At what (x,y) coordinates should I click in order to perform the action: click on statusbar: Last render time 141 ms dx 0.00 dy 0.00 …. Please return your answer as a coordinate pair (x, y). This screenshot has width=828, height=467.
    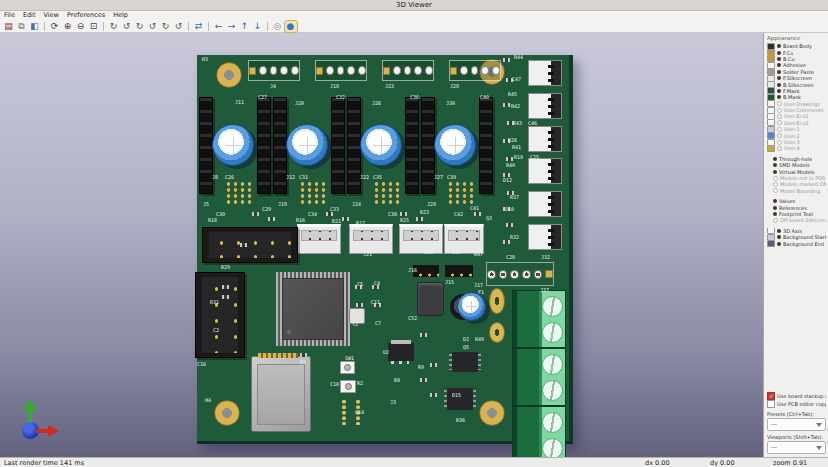
    Looking at the image, I should click on (414, 462).